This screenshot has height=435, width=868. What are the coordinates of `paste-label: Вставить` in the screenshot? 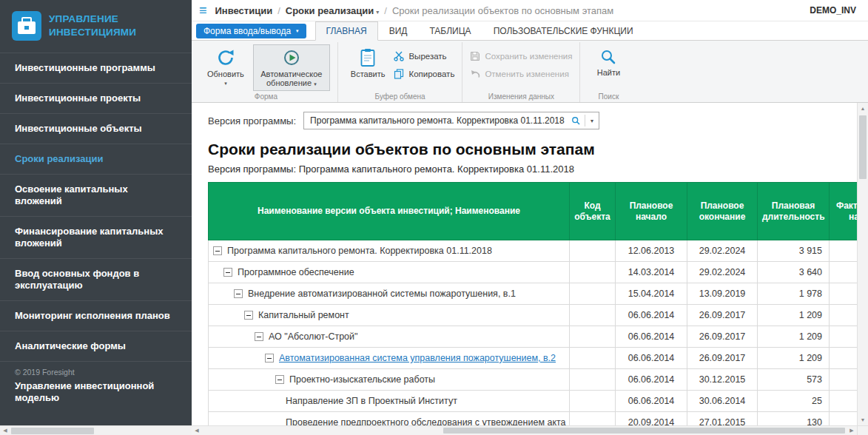 It's located at (369, 74).